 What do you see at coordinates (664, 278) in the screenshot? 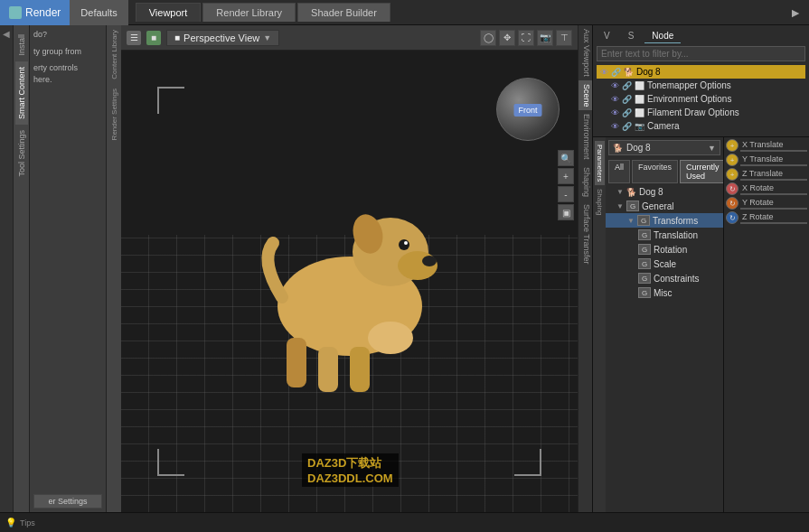
I see `param-constraints: G Constraints` at bounding box center [664, 278].